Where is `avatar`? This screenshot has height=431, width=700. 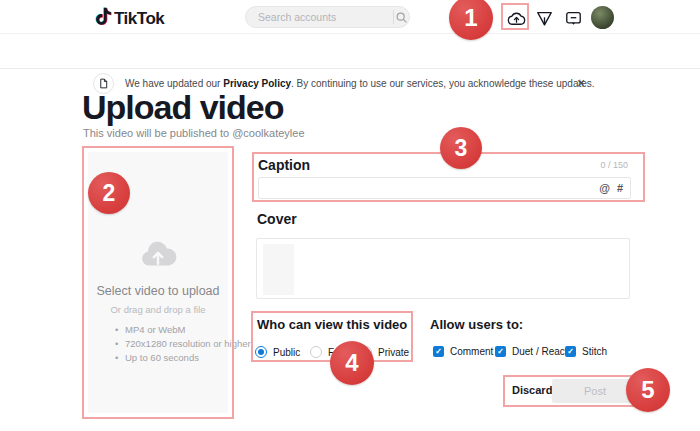 avatar is located at coordinates (602, 18).